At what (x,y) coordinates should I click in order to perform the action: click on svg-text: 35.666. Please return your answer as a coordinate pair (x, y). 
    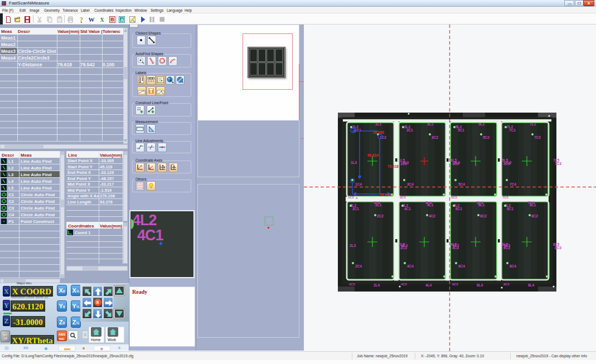
    Looking at the image, I should click on (379, 133).